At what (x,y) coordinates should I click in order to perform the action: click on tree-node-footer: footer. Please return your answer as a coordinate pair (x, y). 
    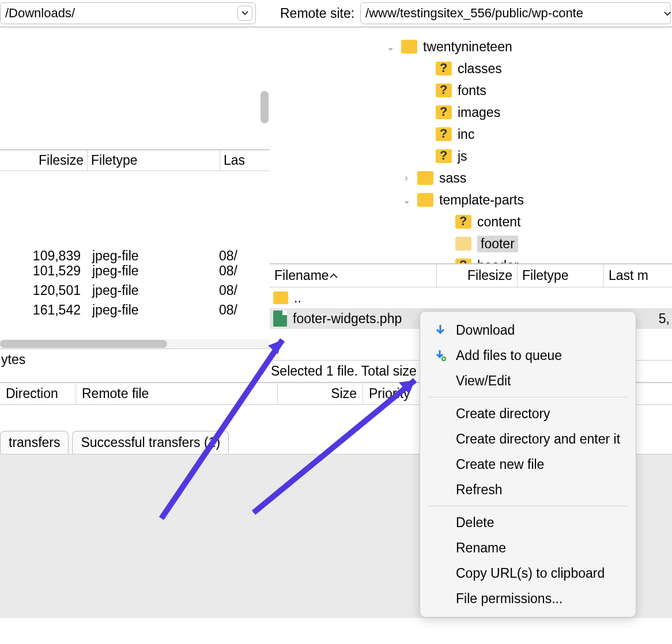
    Looking at the image, I should click on (471, 244).